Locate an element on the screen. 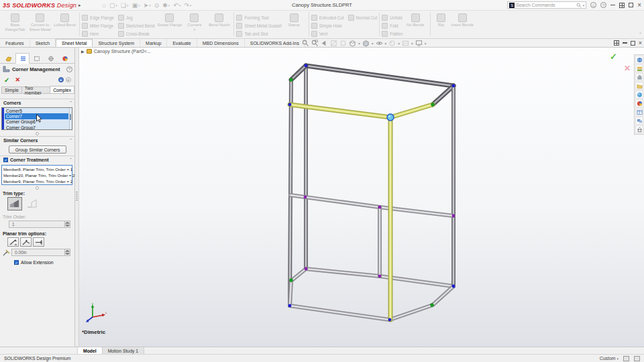  cancel-button: ✕ is located at coordinates (17, 80).